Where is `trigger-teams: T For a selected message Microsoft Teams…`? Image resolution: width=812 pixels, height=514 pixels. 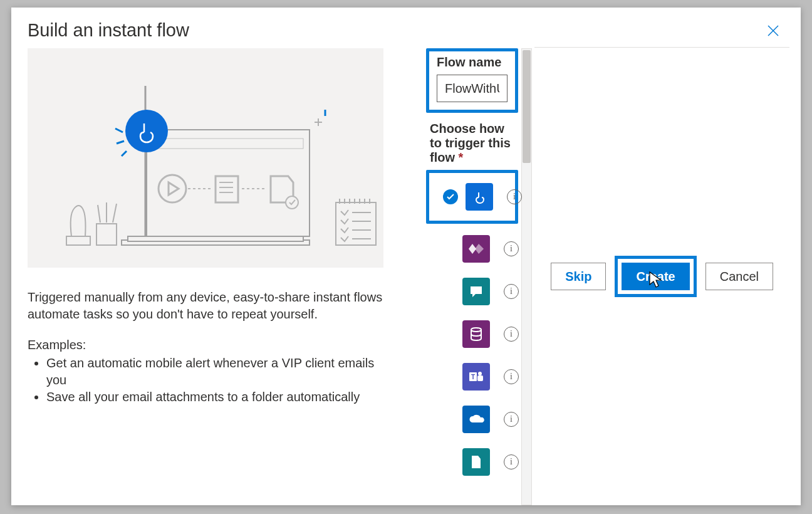
trigger-teams: T For a selected message Microsoft Teams… is located at coordinates (472, 377).